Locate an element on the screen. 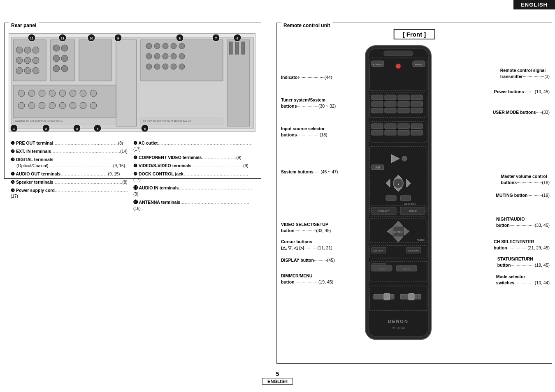  legend-item-5: ❺ Speaker terminals…………………………………………(8) is located at coordinates (72, 182).